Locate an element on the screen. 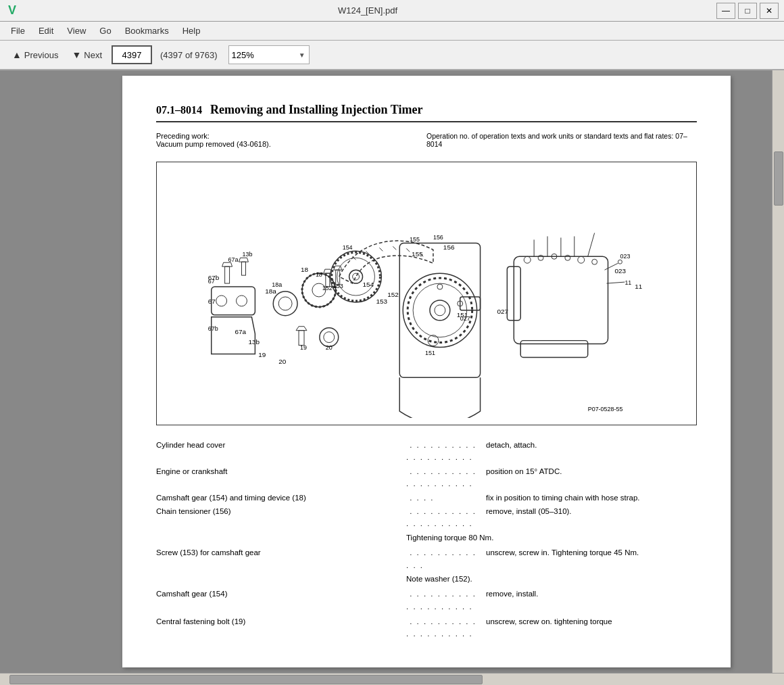 This screenshot has width=784, height=685. svg-text: 11 is located at coordinates (628, 283).